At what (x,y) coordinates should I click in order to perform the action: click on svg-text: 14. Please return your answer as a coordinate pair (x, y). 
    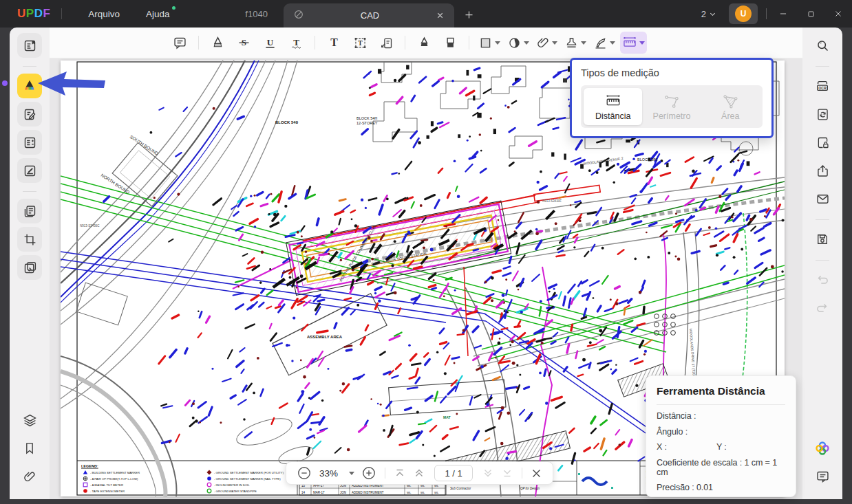
    Looking at the image, I should click on (303, 492).